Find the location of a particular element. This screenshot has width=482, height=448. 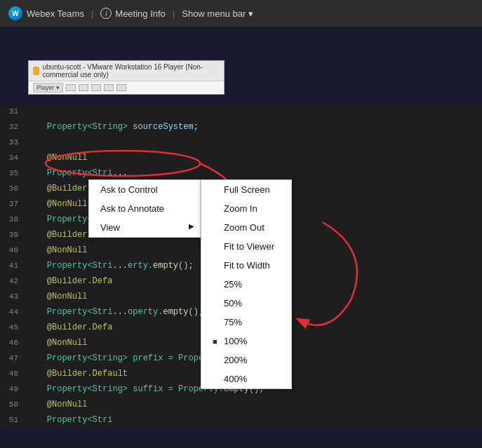

submenu-item-label: 400% is located at coordinates (236, 379).